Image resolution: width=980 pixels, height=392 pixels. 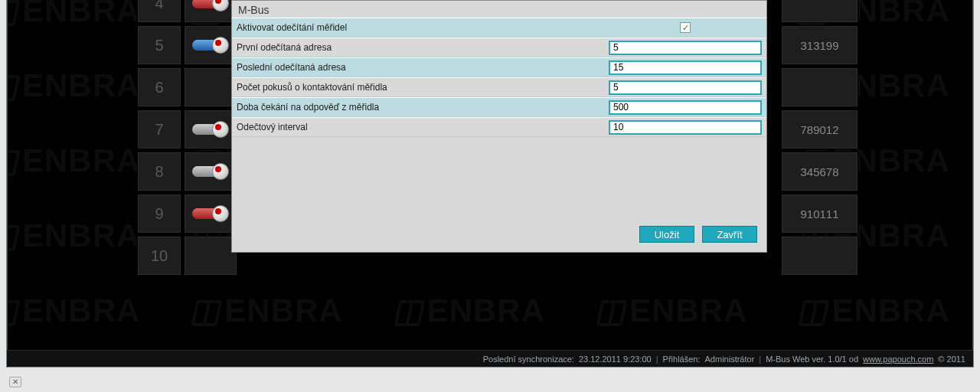 I want to click on status-bar: Poslední synchronizace: 23.12.2011 9:23:…, so click(x=490, y=358).